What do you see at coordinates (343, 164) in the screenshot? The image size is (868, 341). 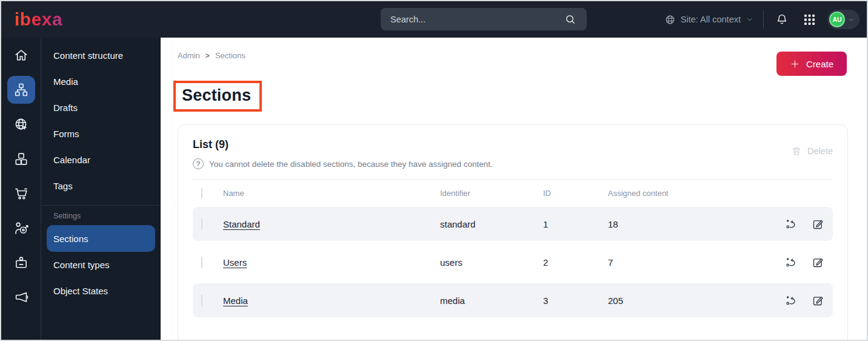 I see `list-hint: You cannot delete the disabled sections,…` at bounding box center [343, 164].